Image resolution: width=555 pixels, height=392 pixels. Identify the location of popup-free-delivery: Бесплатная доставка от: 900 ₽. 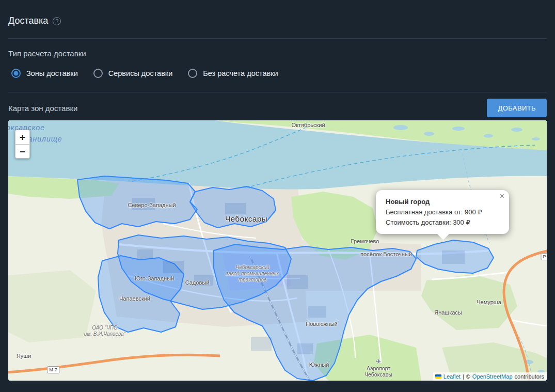
(442, 212).